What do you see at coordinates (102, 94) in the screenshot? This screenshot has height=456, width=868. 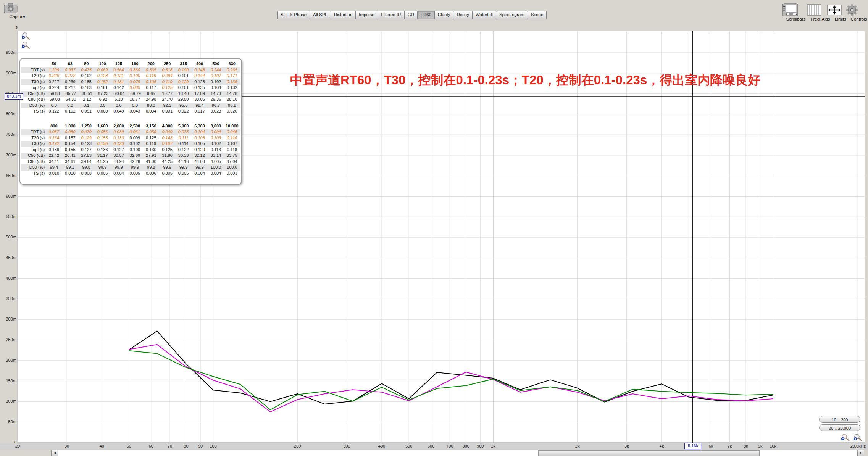 I see `table-cell: -67.23` at bounding box center [102, 94].